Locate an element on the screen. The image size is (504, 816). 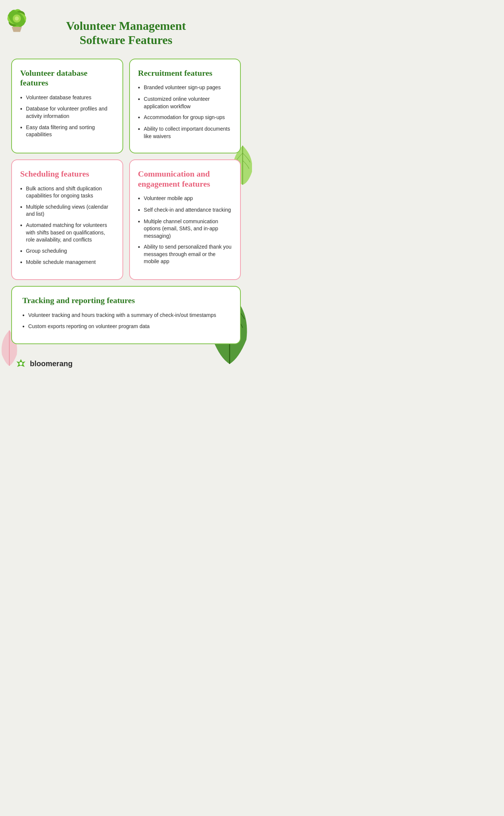
top-grid: Volunteer database features Volunteer da… is located at coordinates (126, 106).